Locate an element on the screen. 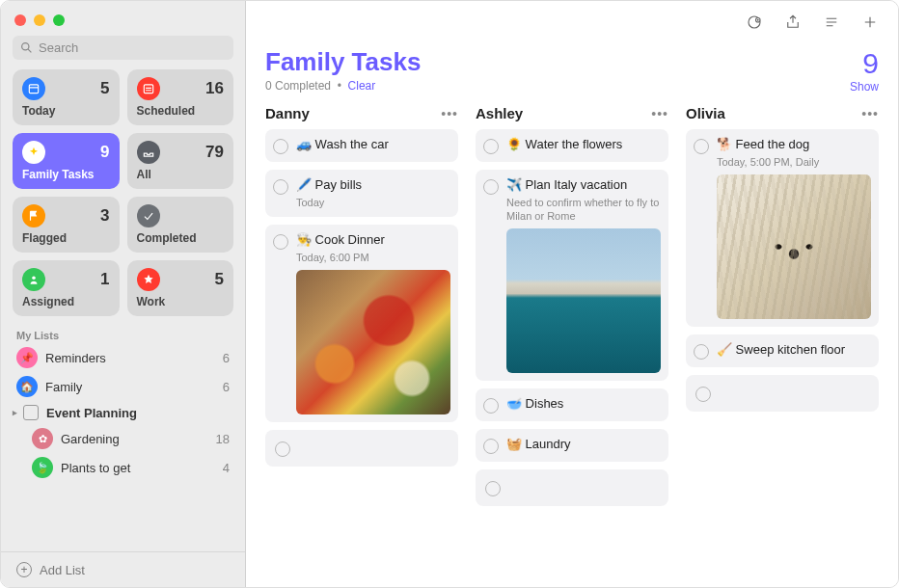 The width and height of the screenshot is (899, 588). share-button is located at coordinates (793, 22).